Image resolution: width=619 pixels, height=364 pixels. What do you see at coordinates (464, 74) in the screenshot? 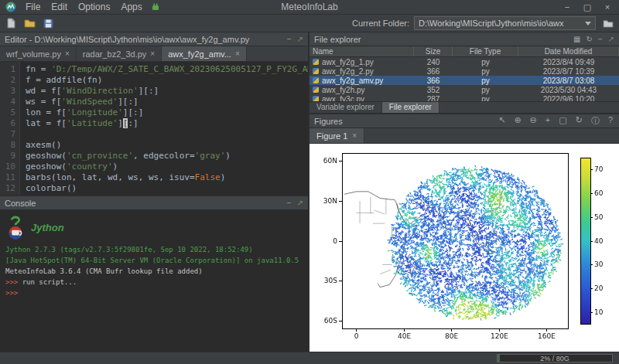
I see `file-table: NameSizeFile TypeDate Modified awx_fy2g_…` at bounding box center [464, 74].